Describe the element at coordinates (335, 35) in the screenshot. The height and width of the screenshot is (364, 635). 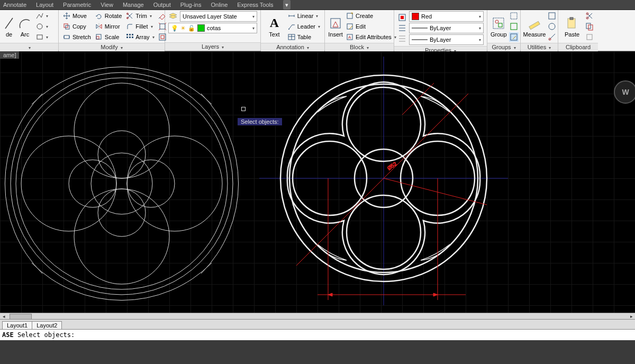
I see `insert-label: Insert` at that location.